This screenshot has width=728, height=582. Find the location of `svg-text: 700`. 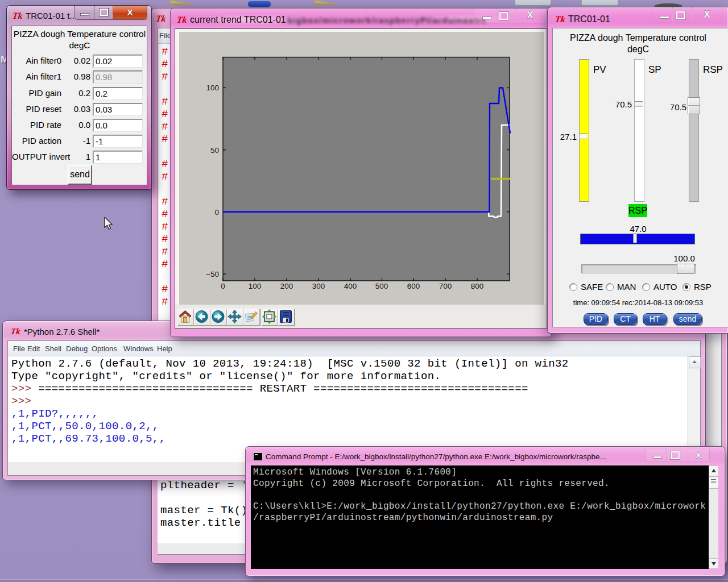

svg-text: 700 is located at coordinates (446, 286).